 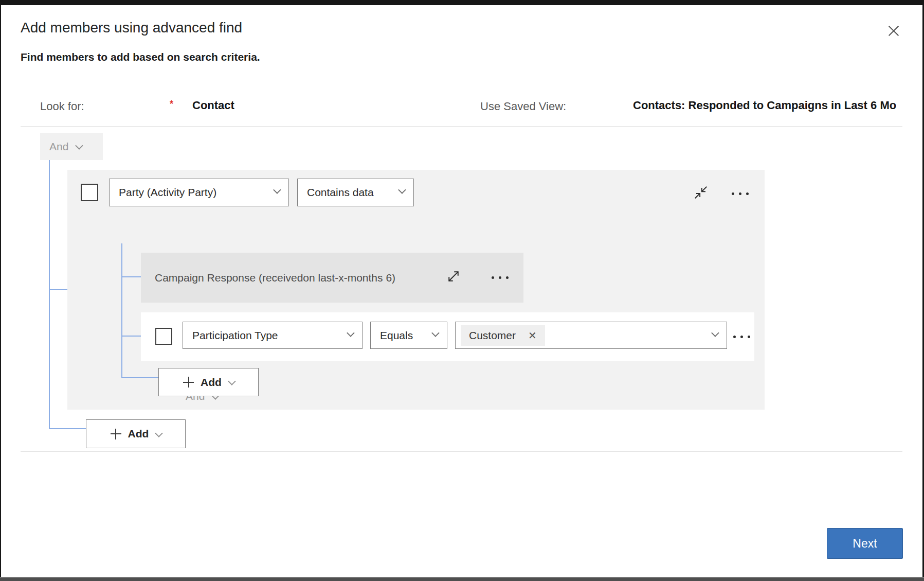 What do you see at coordinates (462, 452) in the screenshot?
I see `footer-divider` at bounding box center [462, 452].